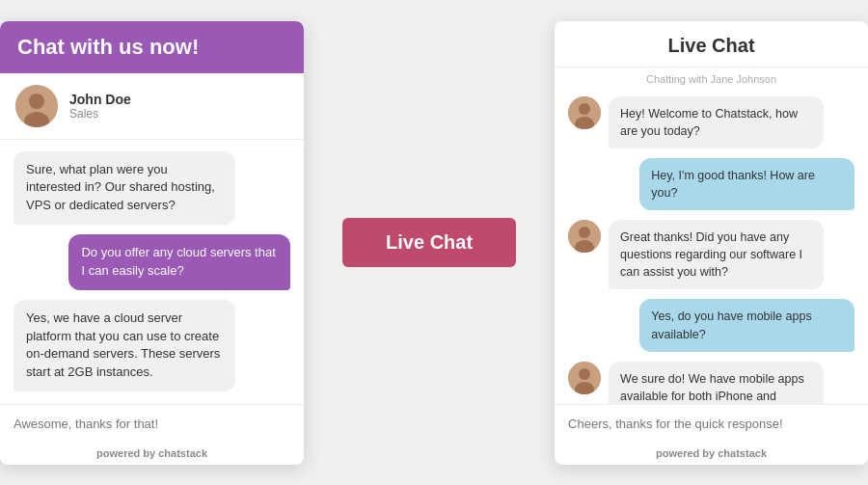 This screenshot has width=868, height=485. What do you see at coordinates (127, 453) in the screenshot?
I see `widget-powered-text: powered by` at bounding box center [127, 453].